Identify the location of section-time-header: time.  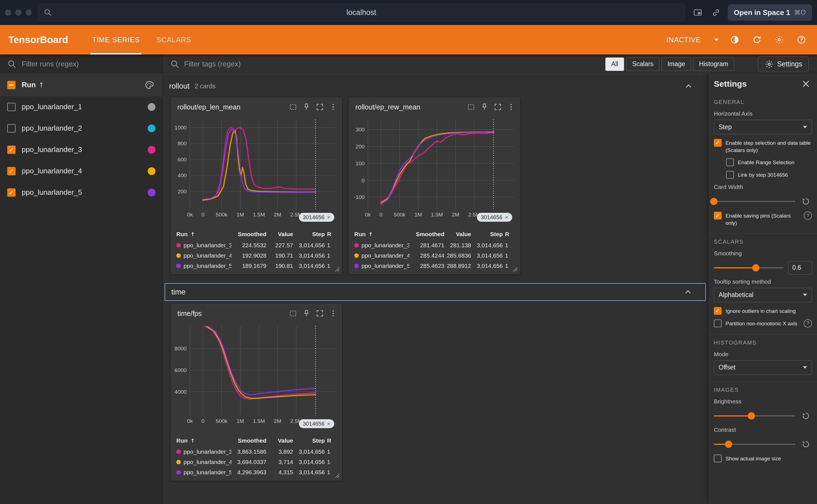
(435, 292).